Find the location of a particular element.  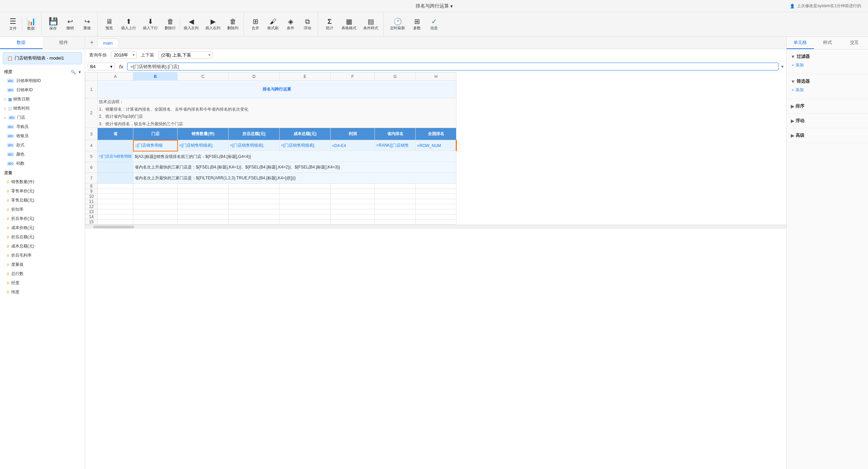

data-cell-c4: =[门店销售明细表]. is located at coordinates (203, 146).